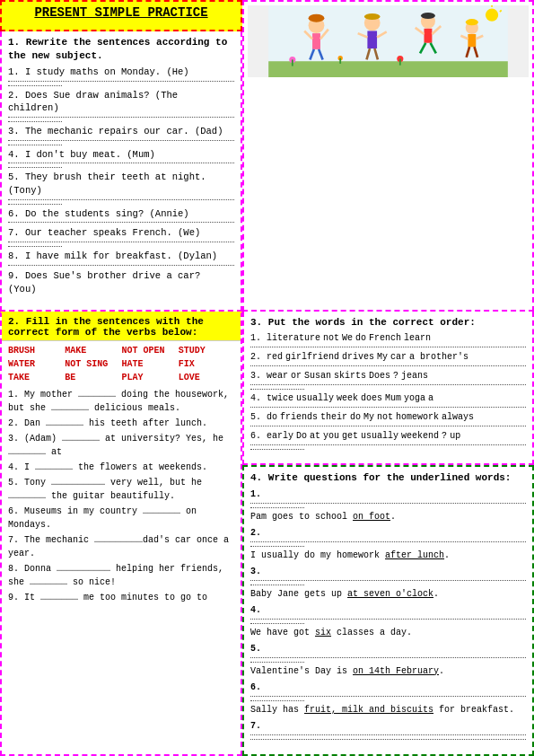 This screenshot has width=534, height=756. Describe the element at coordinates (121, 424) in the screenshot. I see `s2-item-2: 2. Dan ………………… his teeth after lunch.` at that location.